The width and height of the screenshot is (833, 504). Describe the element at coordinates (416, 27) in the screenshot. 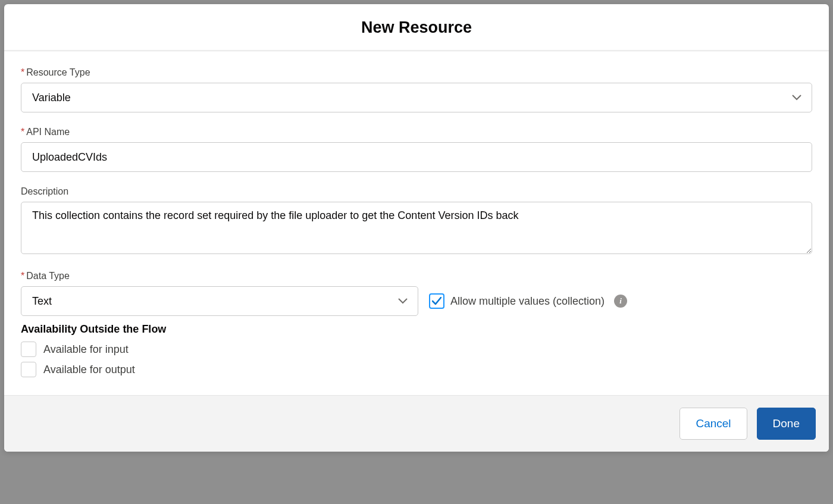

I see `modal-header: New Resource` at that location.